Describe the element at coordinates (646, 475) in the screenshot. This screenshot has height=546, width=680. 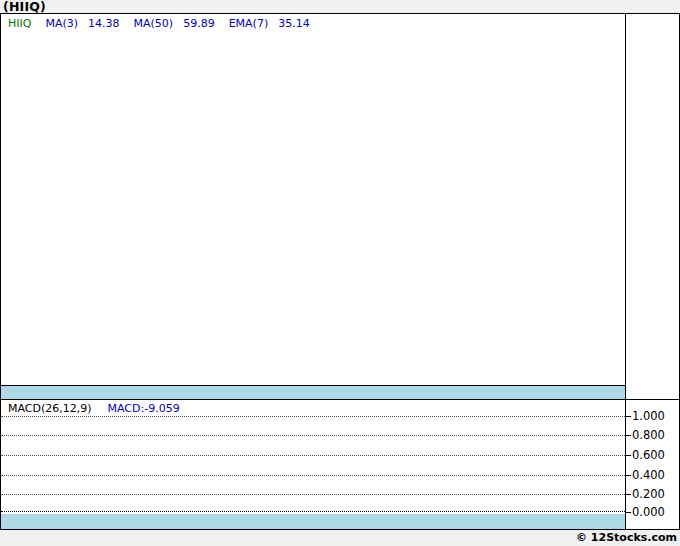
I see `y-axis-tick: 0.400` at that location.